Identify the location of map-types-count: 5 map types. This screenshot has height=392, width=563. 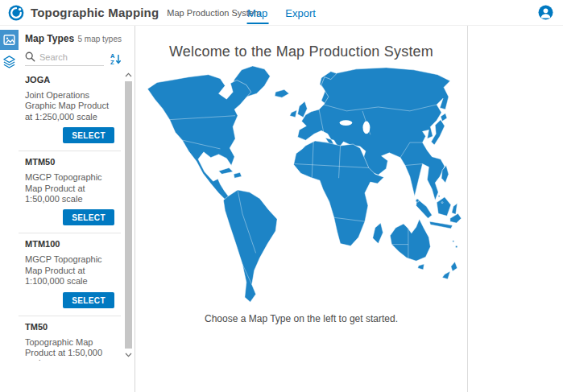
(100, 39).